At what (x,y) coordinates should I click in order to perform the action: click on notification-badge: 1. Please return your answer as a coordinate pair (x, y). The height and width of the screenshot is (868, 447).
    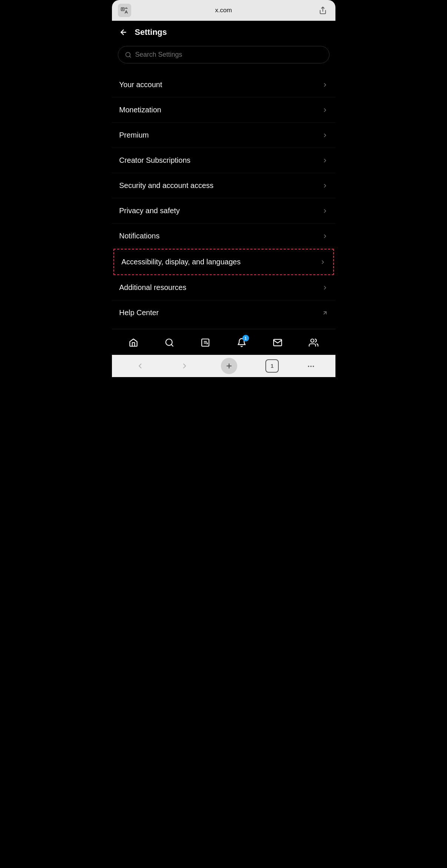
    Looking at the image, I should click on (246, 338).